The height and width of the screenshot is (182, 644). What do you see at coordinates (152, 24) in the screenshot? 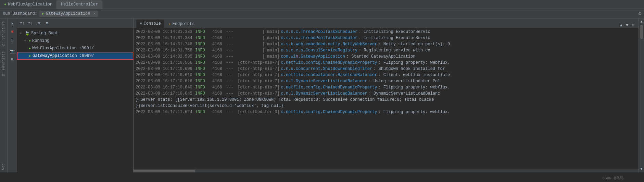
I see `console-tab-label: Console` at bounding box center [152, 24].